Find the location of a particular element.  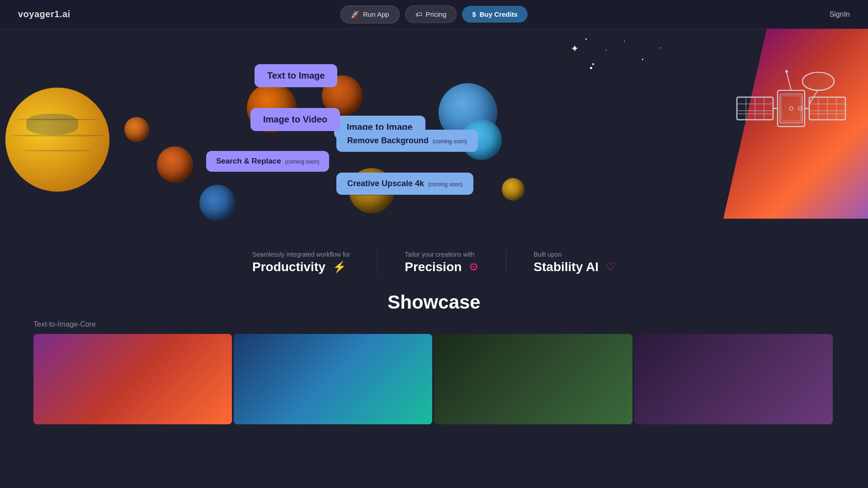

header: voyager1.ai 🚀 Run App 🏷 Pricing $ Buy Cr… is located at coordinates (434, 14).